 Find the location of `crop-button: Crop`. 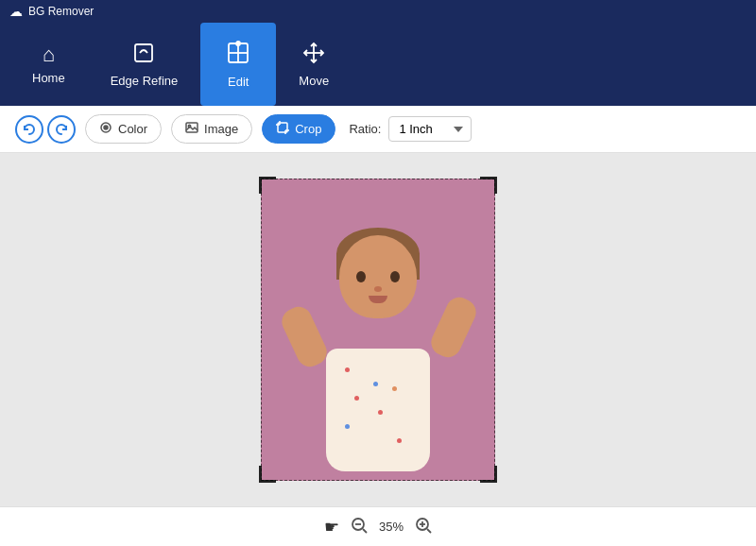

crop-button: Crop is located at coordinates (299, 128).